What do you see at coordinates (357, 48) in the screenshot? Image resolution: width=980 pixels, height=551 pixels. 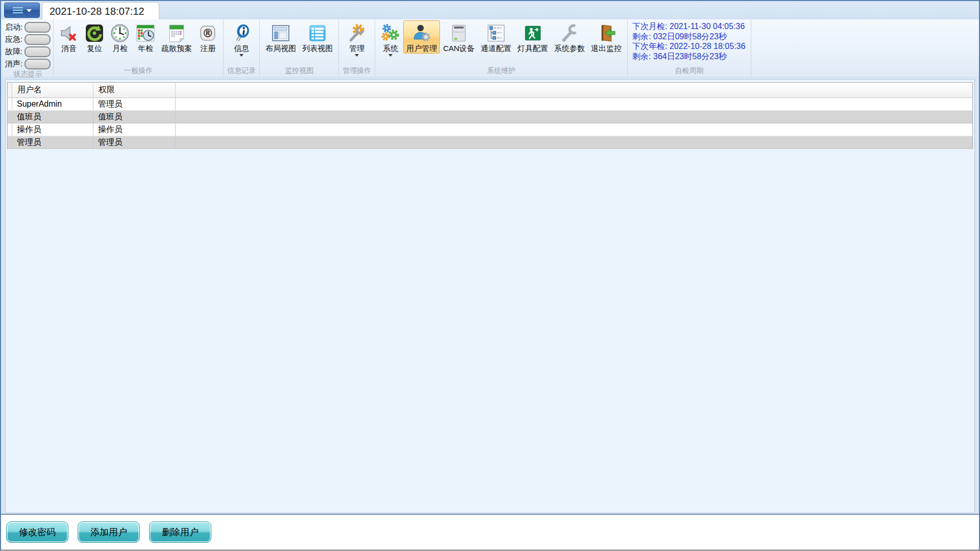 I see `ribbon-group-manage: 管理 管理操作` at bounding box center [357, 48].